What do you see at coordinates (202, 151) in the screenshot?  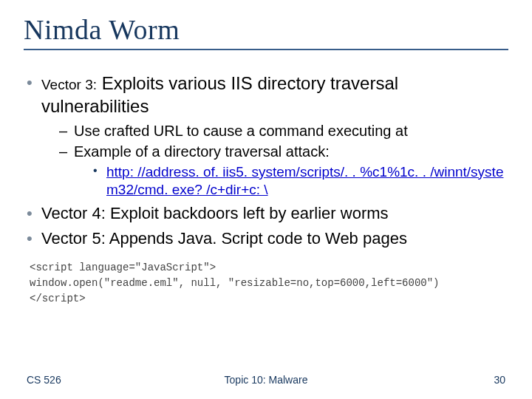 I see `sub-example-label: Example of a directory traversal attack:` at bounding box center [202, 151].